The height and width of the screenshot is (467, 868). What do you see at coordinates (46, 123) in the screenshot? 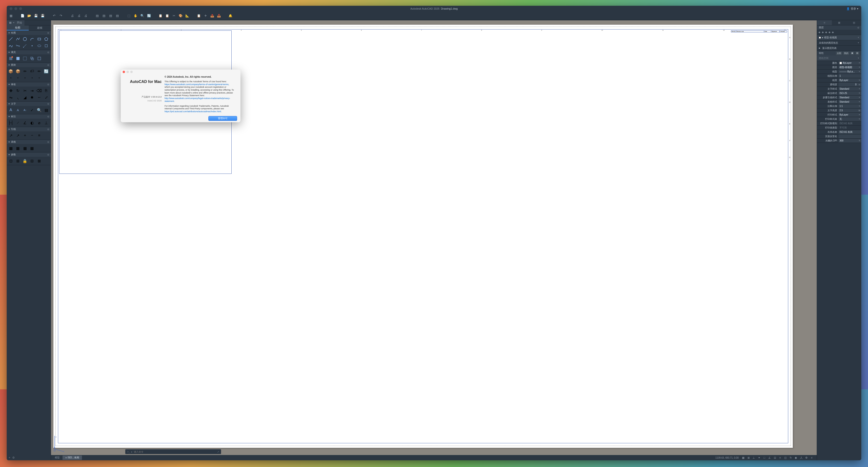
I see `dim-ordinate-icon: ⊥` at bounding box center [46, 123].